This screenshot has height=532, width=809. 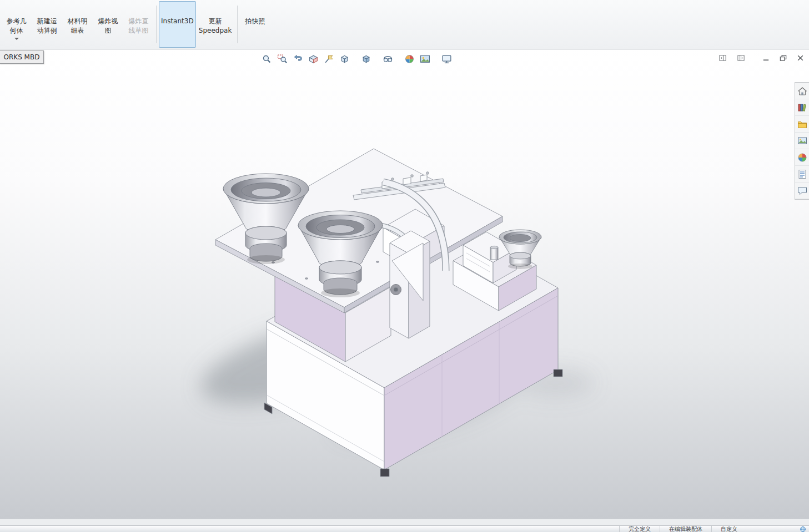 What do you see at coordinates (139, 21) in the screenshot?
I see `ribbon-label: 爆炸直` at bounding box center [139, 21].